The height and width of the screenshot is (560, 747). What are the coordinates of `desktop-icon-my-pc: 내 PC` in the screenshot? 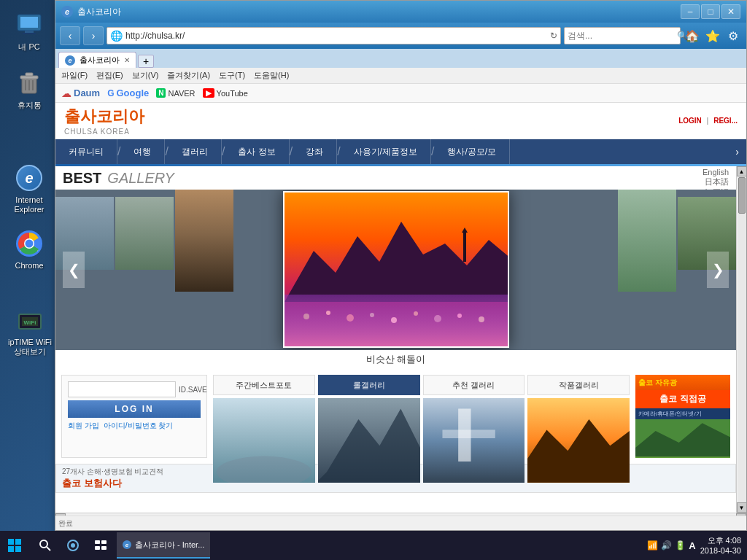 It's located at (29, 31).